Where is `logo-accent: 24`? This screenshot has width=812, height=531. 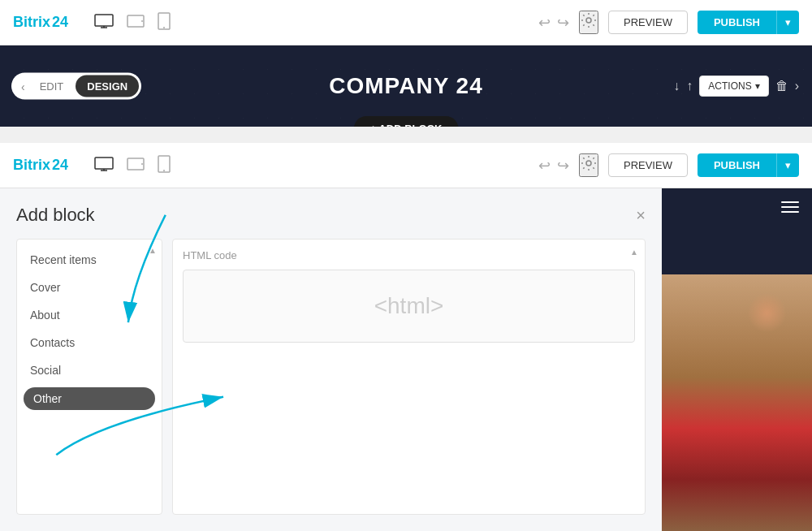 logo-accent: 24 is located at coordinates (60, 23).